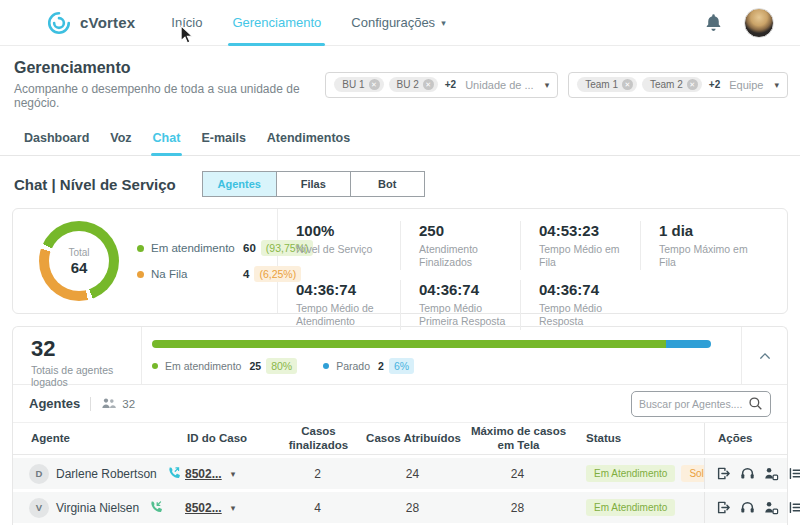  Describe the element at coordinates (714, 304) in the screenshot. I see `kpi-empty` at that location.